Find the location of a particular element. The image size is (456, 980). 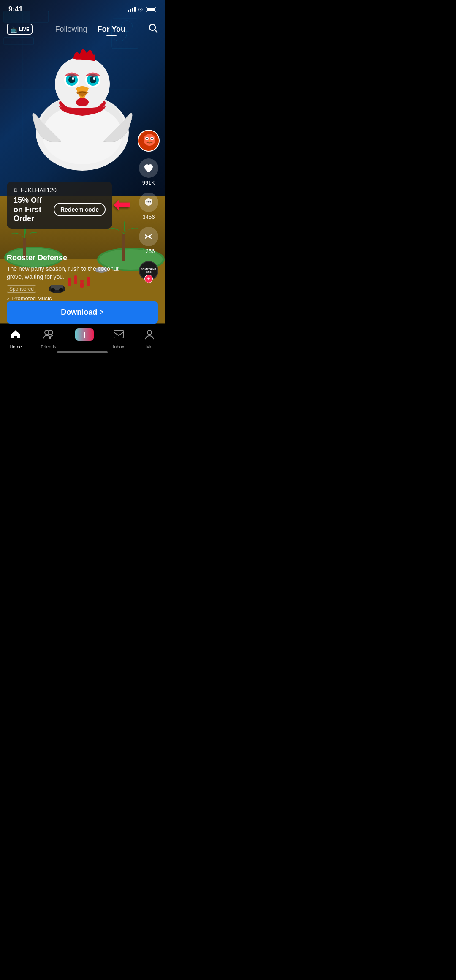

top-navigation: 📺 LIVE Following For You is located at coordinates (82, 29).